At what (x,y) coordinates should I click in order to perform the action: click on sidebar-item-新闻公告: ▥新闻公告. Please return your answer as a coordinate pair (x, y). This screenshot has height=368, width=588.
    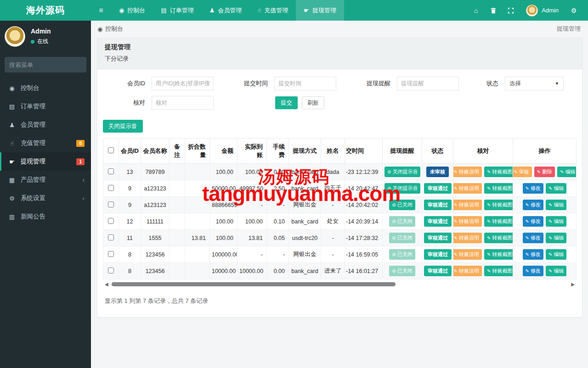
    Looking at the image, I should click on (45, 217).